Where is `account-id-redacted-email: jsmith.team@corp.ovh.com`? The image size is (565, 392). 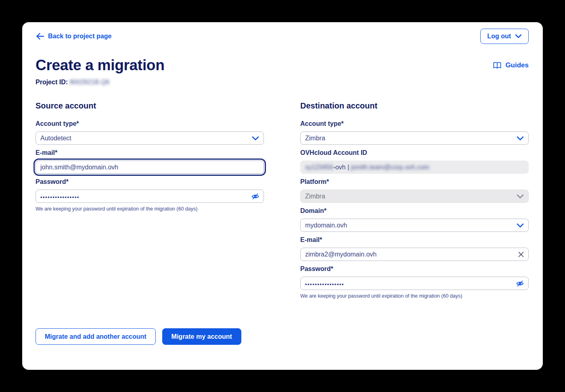 account-id-redacted-email: jsmith.team@corp.ovh.com is located at coordinates (390, 167).